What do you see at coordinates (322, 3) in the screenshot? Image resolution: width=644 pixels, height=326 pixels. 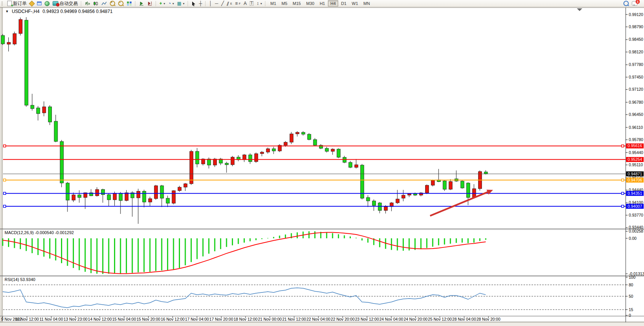 I see `timeframe-H1: H1` at bounding box center [322, 3].